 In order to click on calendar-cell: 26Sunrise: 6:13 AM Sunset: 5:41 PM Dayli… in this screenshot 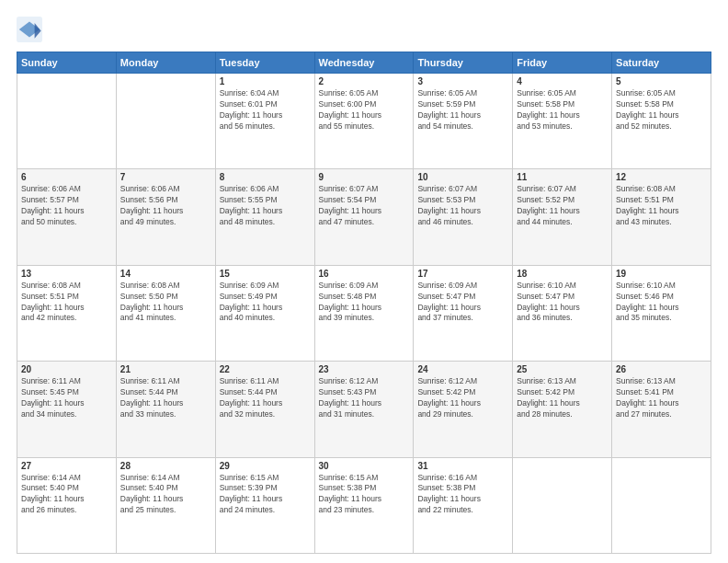, I will do `click(662, 409)`.